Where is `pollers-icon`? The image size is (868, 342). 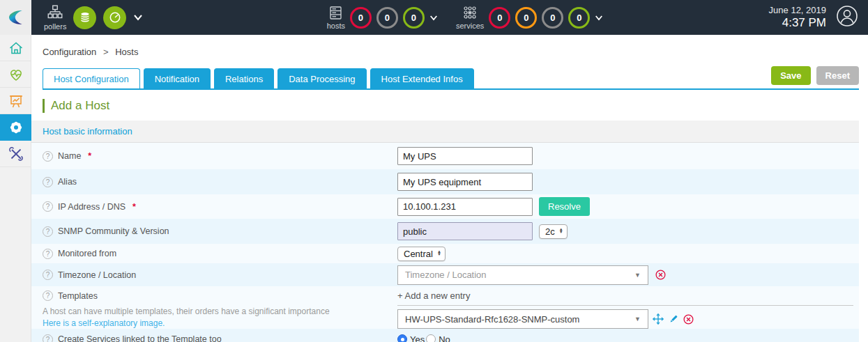 pollers-icon is located at coordinates (55, 13).